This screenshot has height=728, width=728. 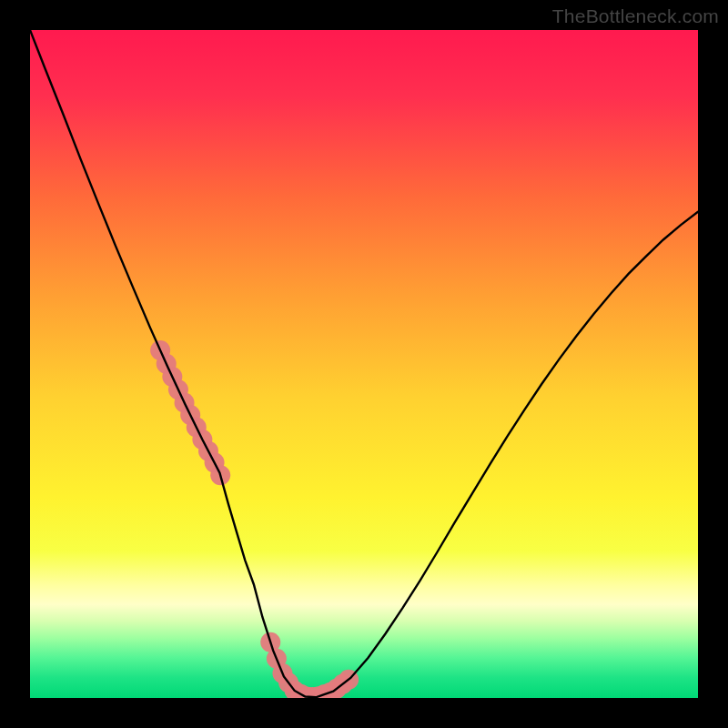 I want to click on highlight-band, so click(x=255, y=519).